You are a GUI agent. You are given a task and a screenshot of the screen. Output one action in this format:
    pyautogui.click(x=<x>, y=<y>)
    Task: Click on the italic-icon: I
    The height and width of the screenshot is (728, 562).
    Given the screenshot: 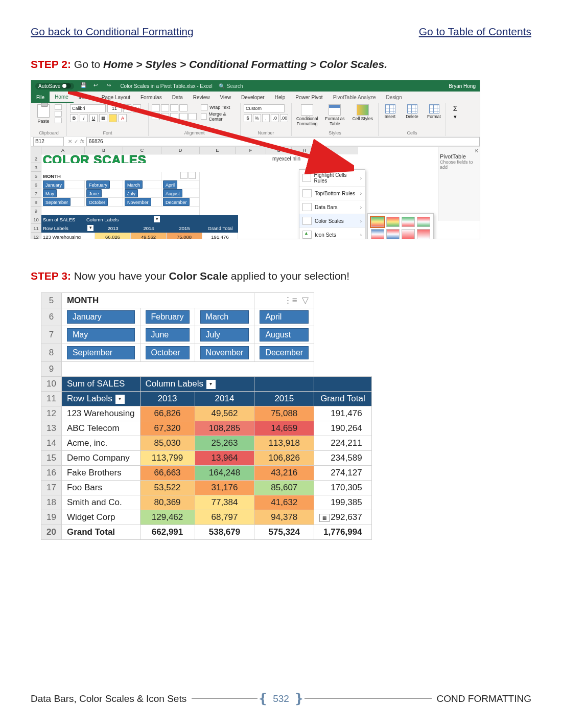 What is the action you would take?
    pyautogui.click(x=84, y=118)
    